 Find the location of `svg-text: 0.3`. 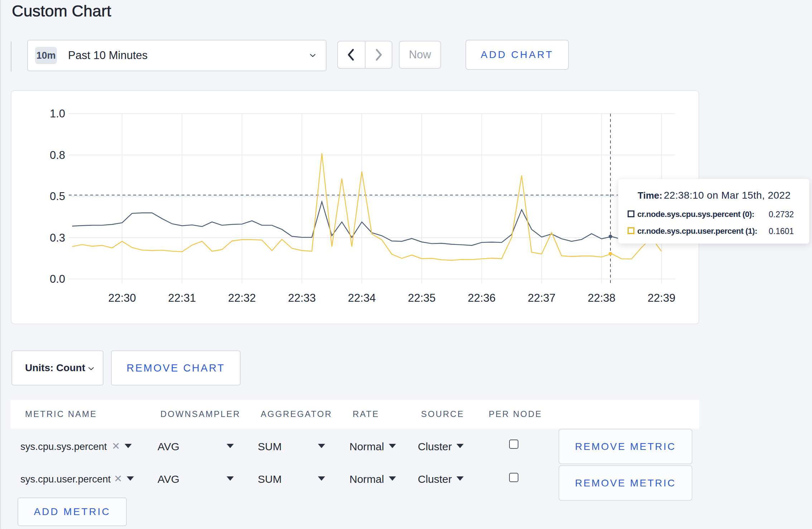

svg-text: 0.3 is located at coordinates (57, 238).